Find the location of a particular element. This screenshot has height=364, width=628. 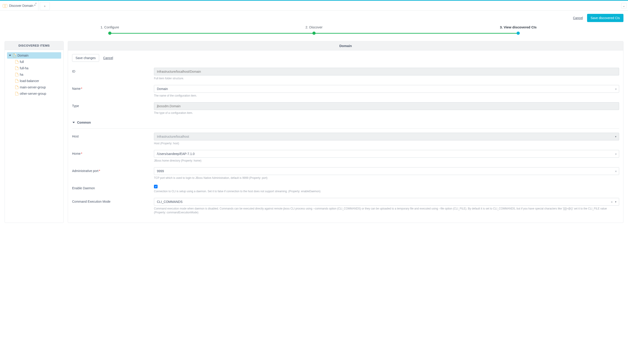

tab-title: Discover Domain * is located at coordinates (22, 6).